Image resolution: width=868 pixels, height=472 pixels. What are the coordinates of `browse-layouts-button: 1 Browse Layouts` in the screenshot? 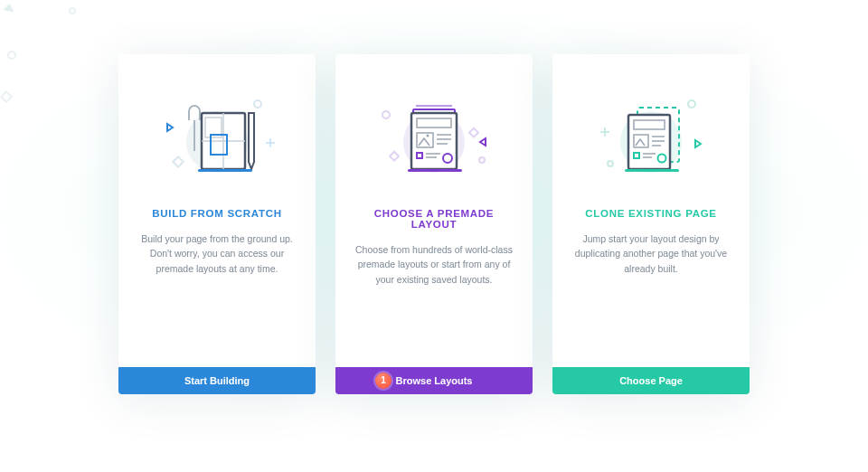 It's located at (434, 381).